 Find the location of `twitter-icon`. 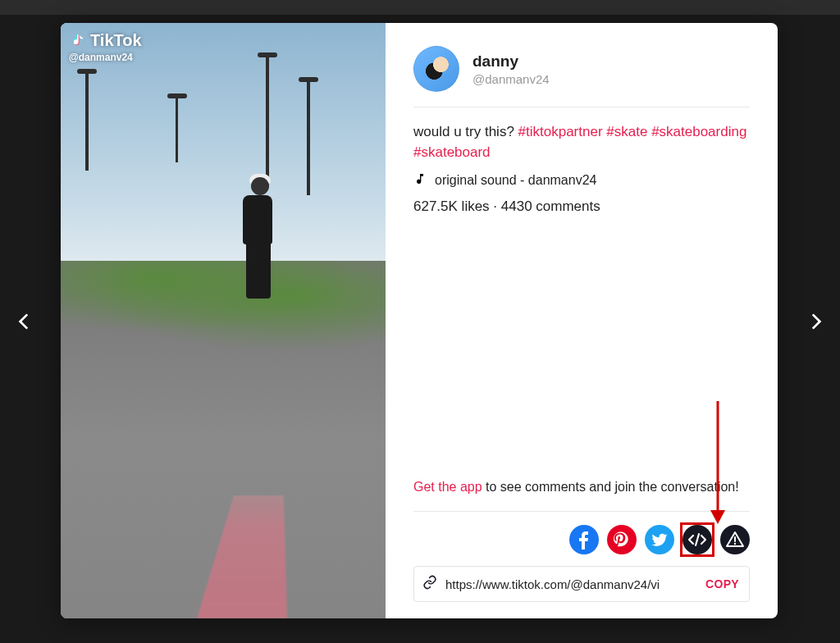

twitter-icon is located at coordinates (660, 540).